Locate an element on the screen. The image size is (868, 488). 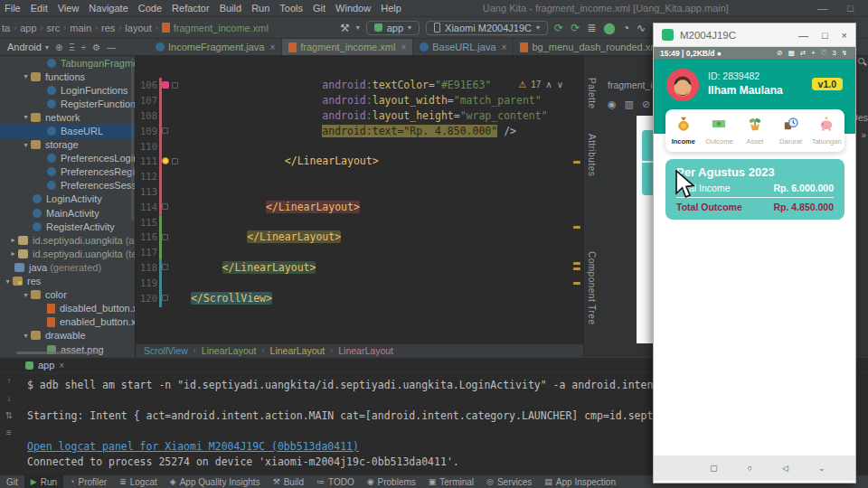
settings-lines-icon: ≡ is located at coordinates (9, 432).